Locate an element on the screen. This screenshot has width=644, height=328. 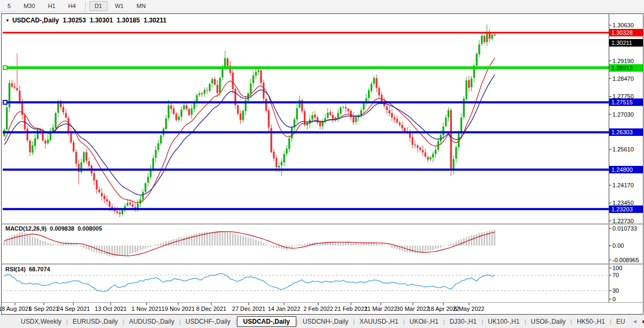
chart-tab: AUDUSD-,Daily is located at coordinates (152, 322).